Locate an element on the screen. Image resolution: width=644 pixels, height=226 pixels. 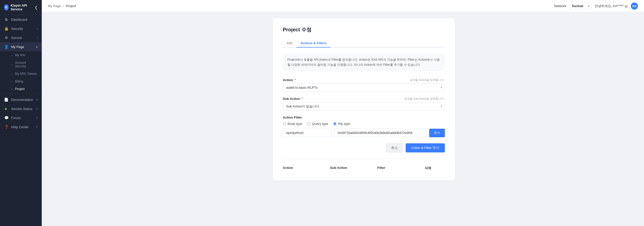
sidebar-sub-item-erc-tokens: My ERC Tokens is located at coordinates (21, 74).